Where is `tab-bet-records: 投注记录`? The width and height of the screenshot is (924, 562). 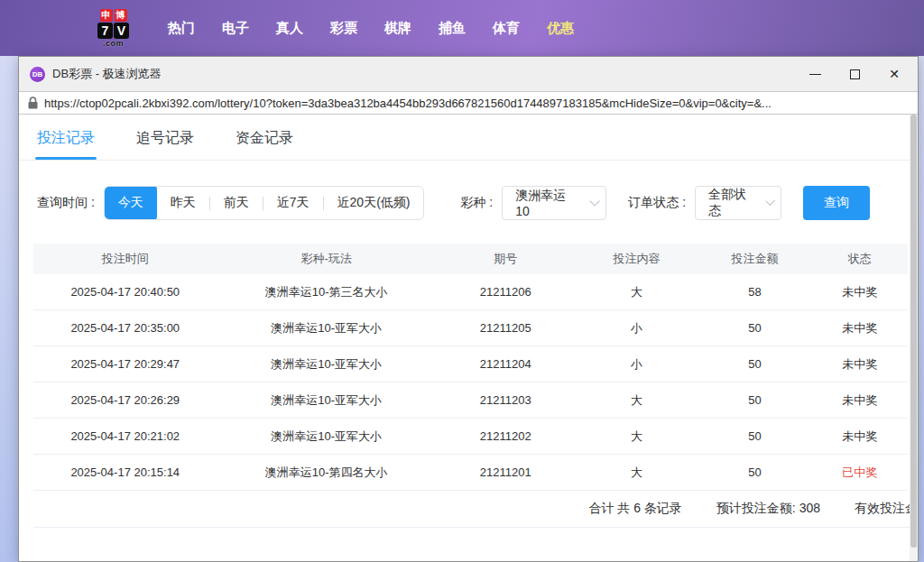 tab-bet-records: 投注记录 is located at coordinates (66, 144).